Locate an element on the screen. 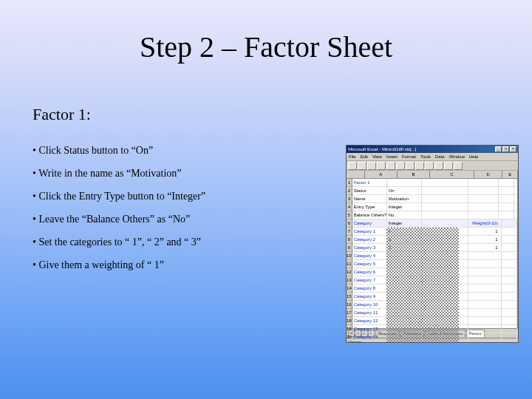  row-header: 19 is located at coordinates (349, 330).